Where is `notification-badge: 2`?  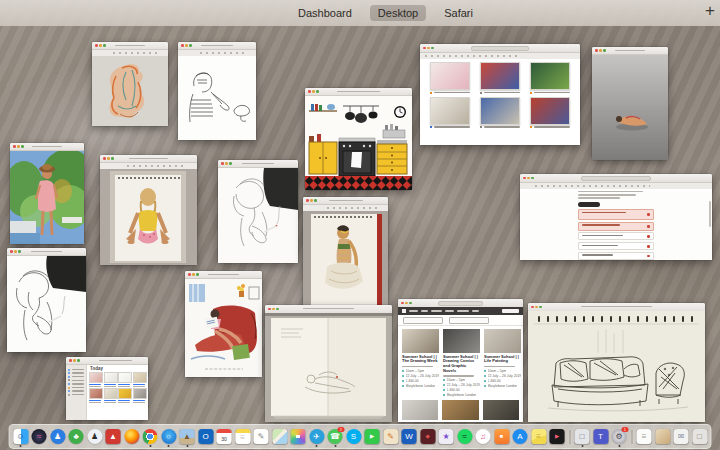 notification-badge: 2 is located at coordinates (342, 430).